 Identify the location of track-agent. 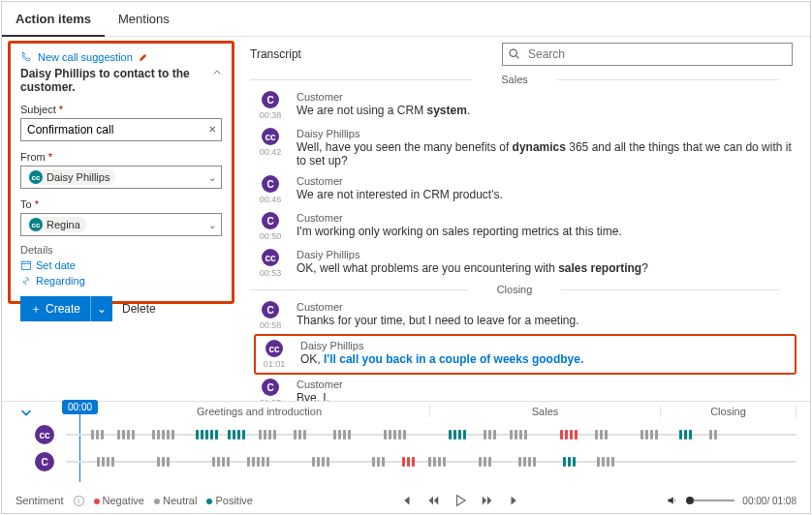
(431, 435).